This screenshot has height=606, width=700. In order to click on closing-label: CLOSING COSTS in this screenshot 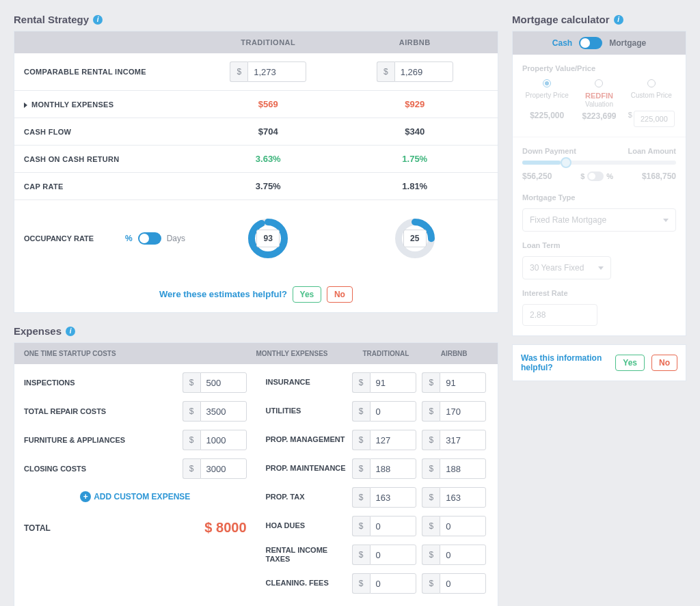, I will do `click(103, 469)`.